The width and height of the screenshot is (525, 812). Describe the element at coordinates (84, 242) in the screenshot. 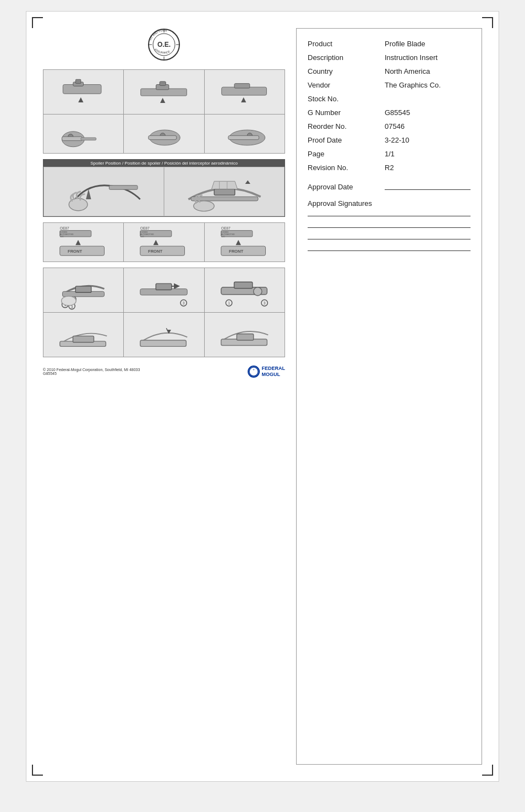

I see `image-cell-m1: OE87 C23003 AUTOMOTIVE LLC FRONT` at that location.